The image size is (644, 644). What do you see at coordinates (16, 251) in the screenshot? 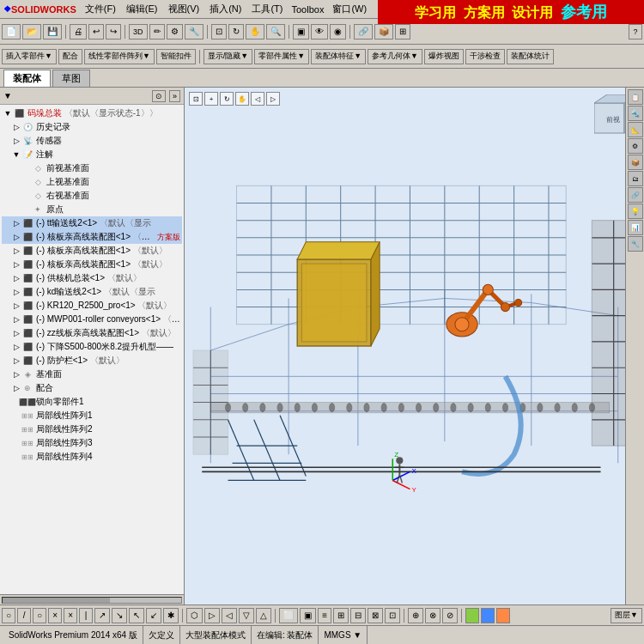
I see `expand-tt3: ▷` at bounding box center [16, 251].